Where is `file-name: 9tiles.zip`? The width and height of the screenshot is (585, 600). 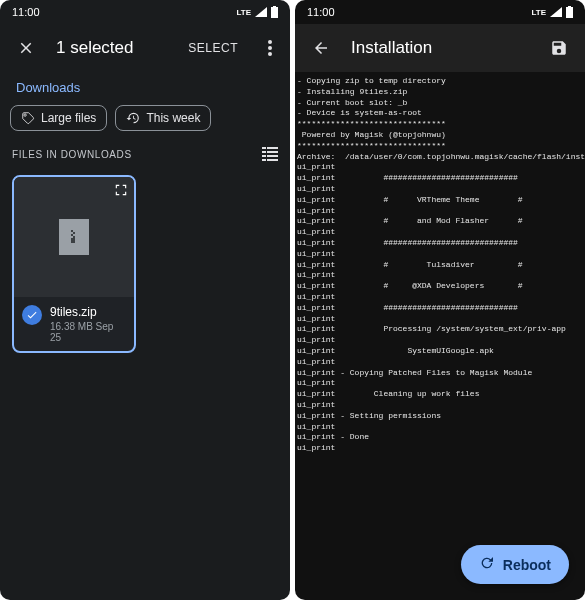 file-name: 9tiles.zip is located at coordinates (88, 312).